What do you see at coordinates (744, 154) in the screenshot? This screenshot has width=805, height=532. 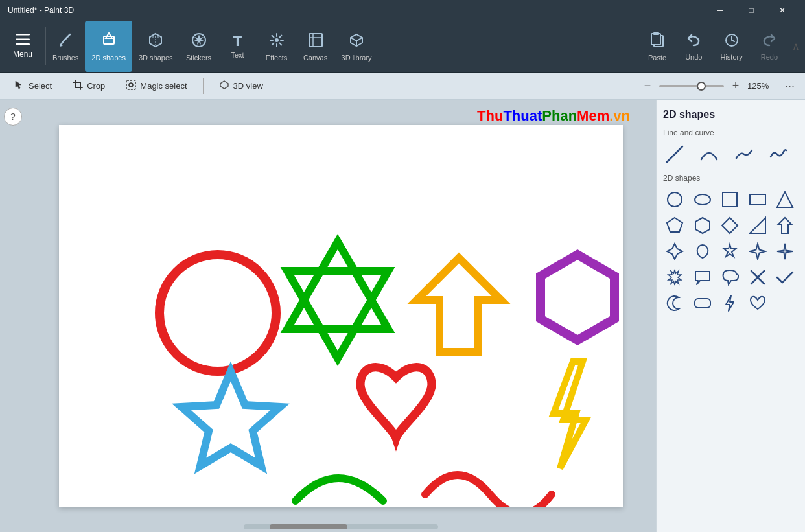 I see `shape-scurve` at bounding box center [744, 154].